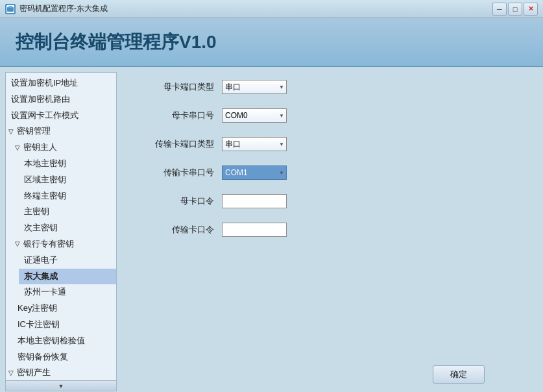 The height and width of the screenshot is (392, 543). What do you see at coordinates (254, 87) in the screenshot?
I see `select-mother-port-type: 串口 网口` at bounding box center [254, 87].